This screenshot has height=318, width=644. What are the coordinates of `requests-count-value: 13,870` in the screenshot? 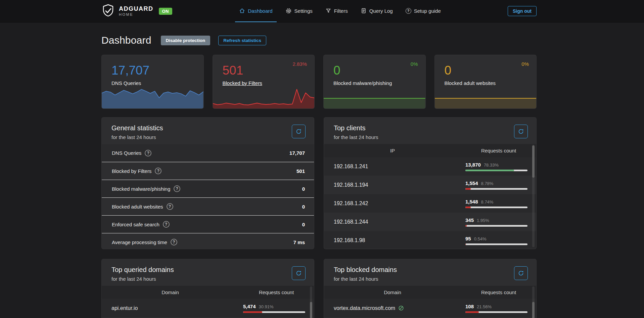 It's located at (473, 165).